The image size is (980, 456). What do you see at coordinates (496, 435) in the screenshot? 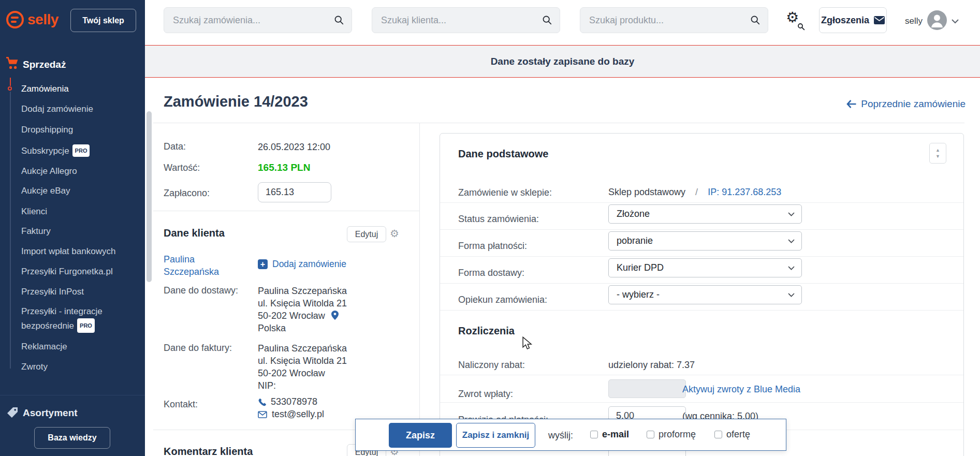
I see `save-and-close-button: Zapisz i zamknij` at bounding box center [496, 435].